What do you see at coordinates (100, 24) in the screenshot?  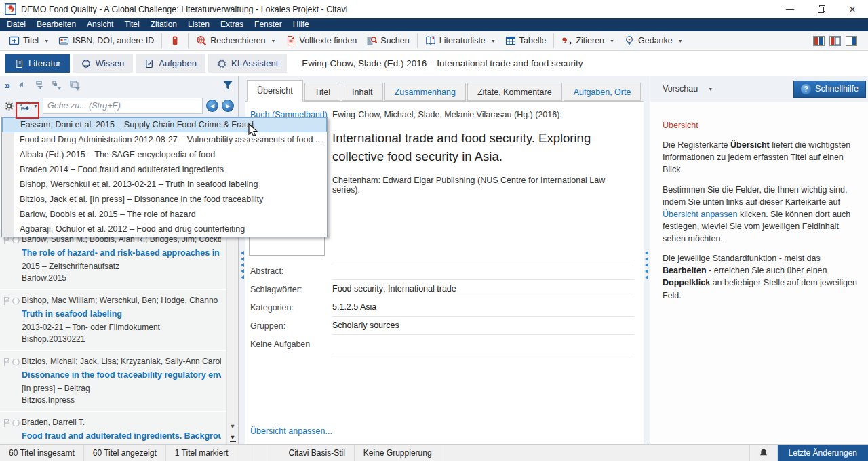 I see `menu-item-ansicht: Ansicht` at bounding box center [100, 24].